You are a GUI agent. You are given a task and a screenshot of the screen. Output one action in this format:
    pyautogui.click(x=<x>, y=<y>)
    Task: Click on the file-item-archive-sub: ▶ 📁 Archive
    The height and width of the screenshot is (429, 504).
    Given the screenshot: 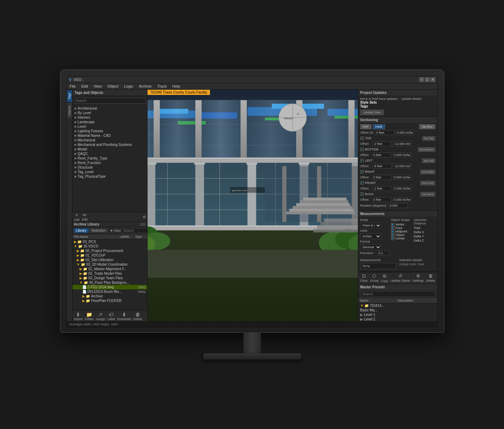 What is the action you would take?
    pyautogui.click(x=110, y=296)
    